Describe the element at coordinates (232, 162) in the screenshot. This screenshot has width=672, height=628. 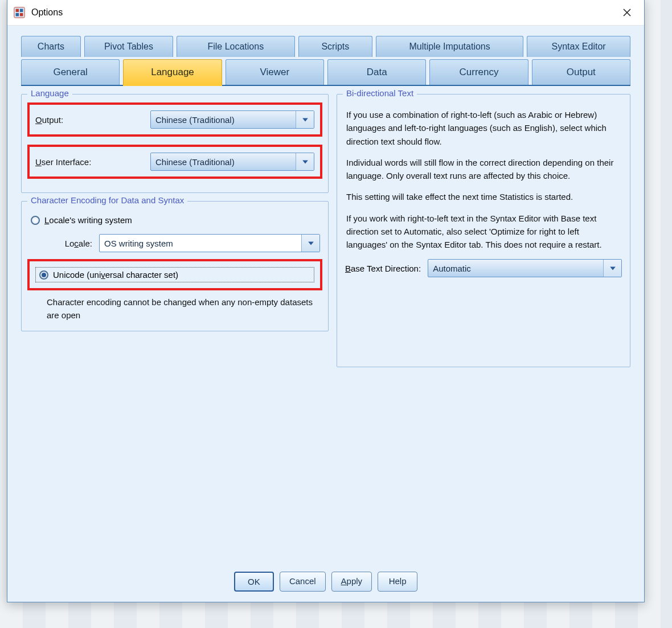
I see `ui-language-combo: Chinese (Traditional)` at that location.